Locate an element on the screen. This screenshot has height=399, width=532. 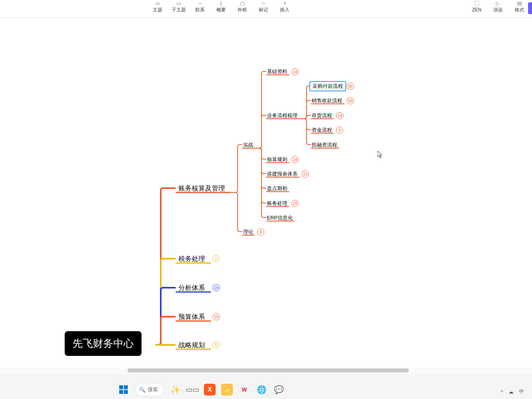
node-erp: ERP信息化 is located at coordinates (280, 218).